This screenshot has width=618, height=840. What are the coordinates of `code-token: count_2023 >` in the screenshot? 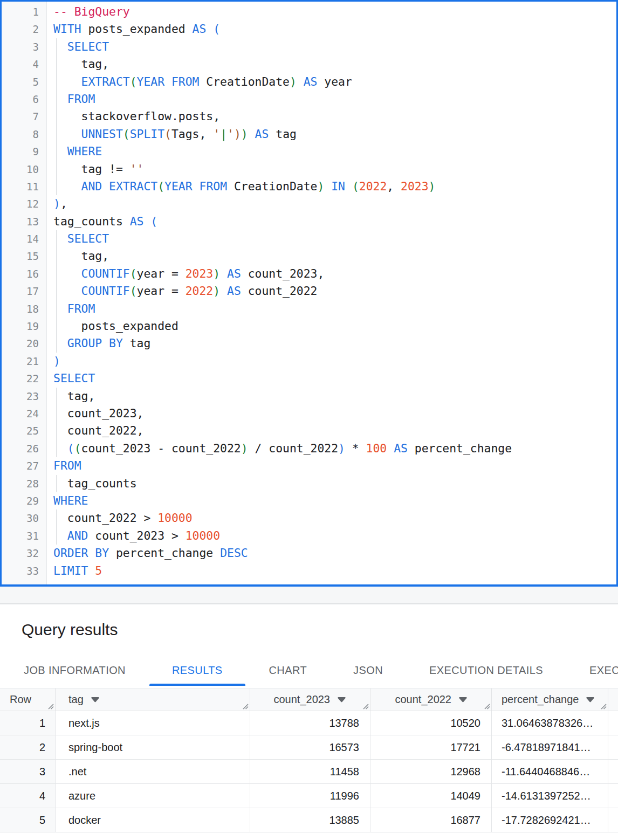 It's located at (136, 536).